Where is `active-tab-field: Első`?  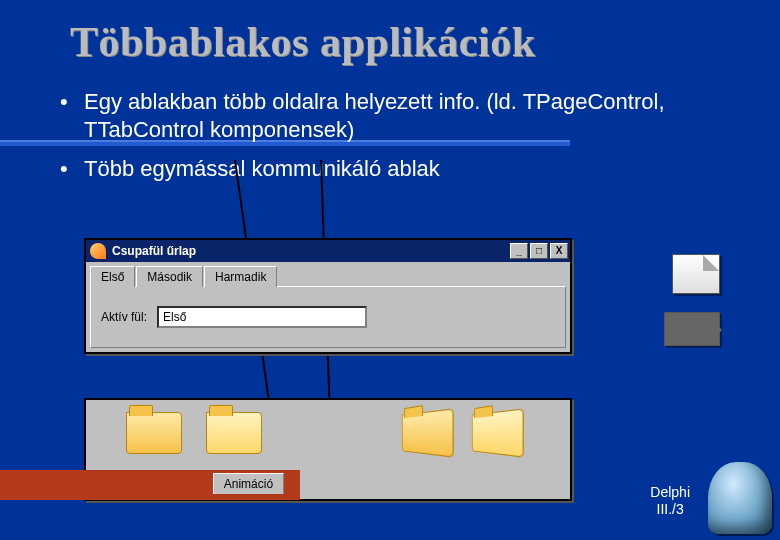 active-tab-field: Első is located at coordinates (262, 317).